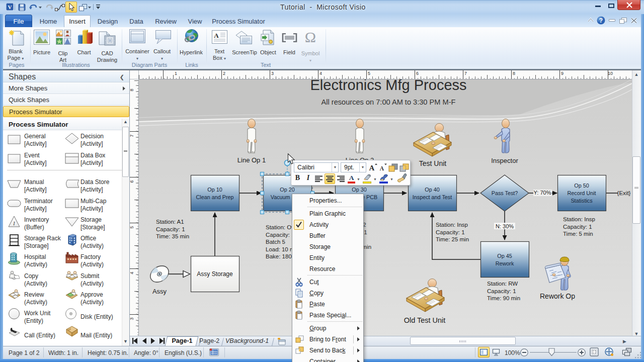  Describe the element at coordinates (173, 236) in the screenshot. I see `svg-text: Time: 35 min` at that location.